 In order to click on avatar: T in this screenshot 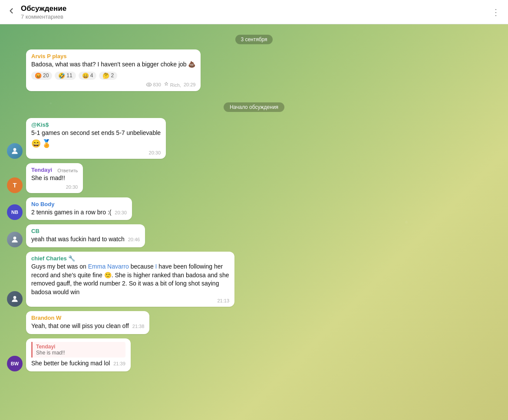, I will do `click(15, 185)`.